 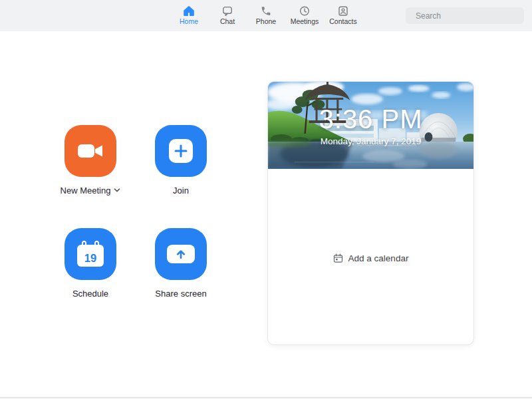 I want to click on contact-card-icon, so click(x=343, y=11).